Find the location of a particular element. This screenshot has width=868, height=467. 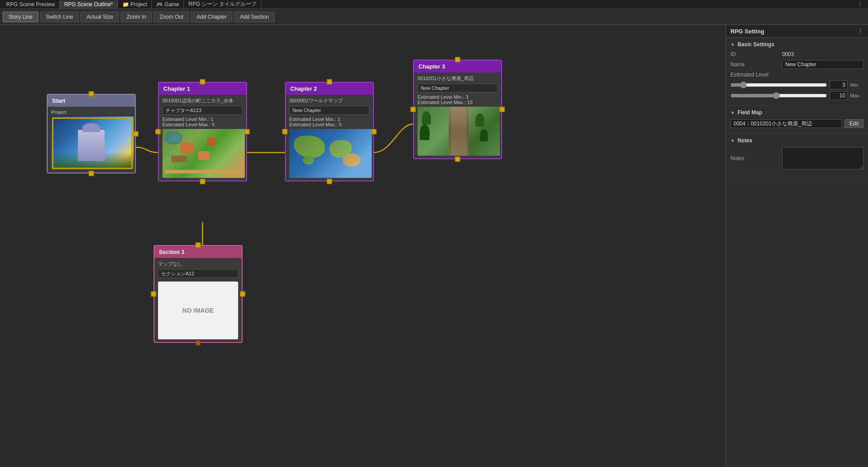

field-map-input is located at coordinates (786, 124).